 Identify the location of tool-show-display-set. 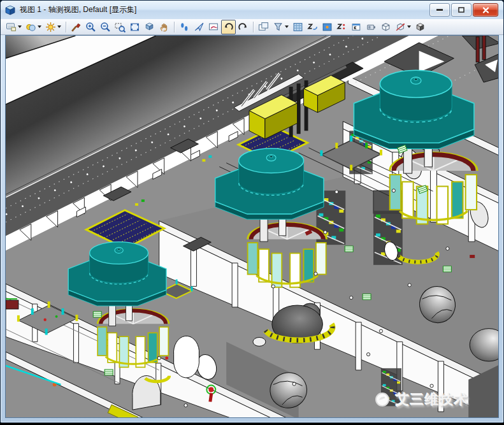
(328, 27).